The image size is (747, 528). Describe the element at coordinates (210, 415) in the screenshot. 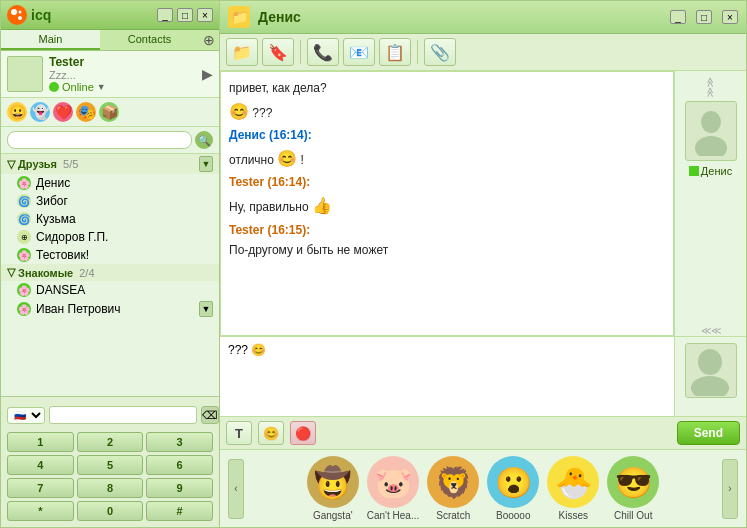

I see `dialer-delete-button: ⌫` at that location.